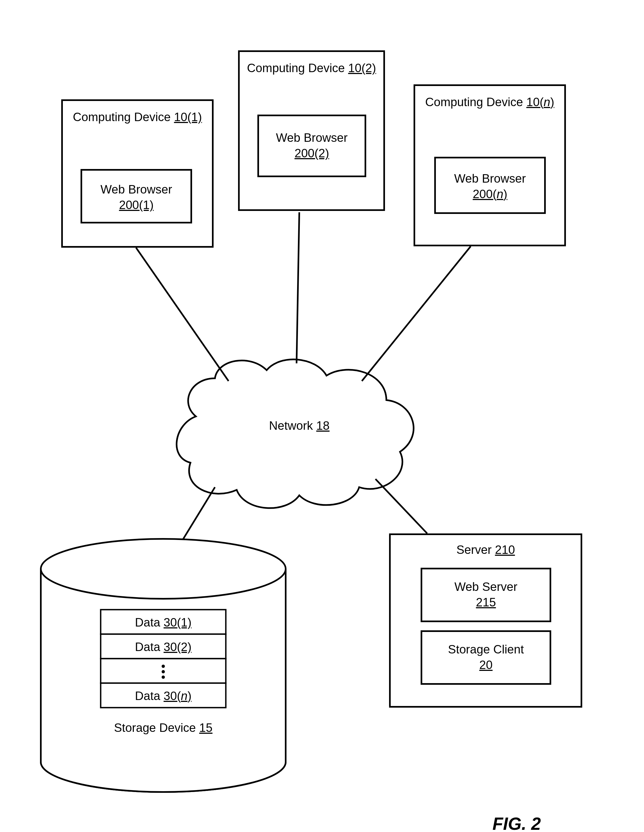  What do you see at coordinates (486, 549) in the screenshot?
I see `server-title: Server 210` at bounding box center [486, 549].